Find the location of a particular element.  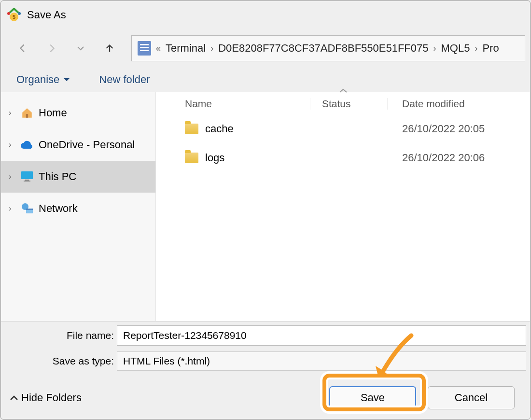

breadcrumb-item: Terminal is located at coordinates (185, 48).